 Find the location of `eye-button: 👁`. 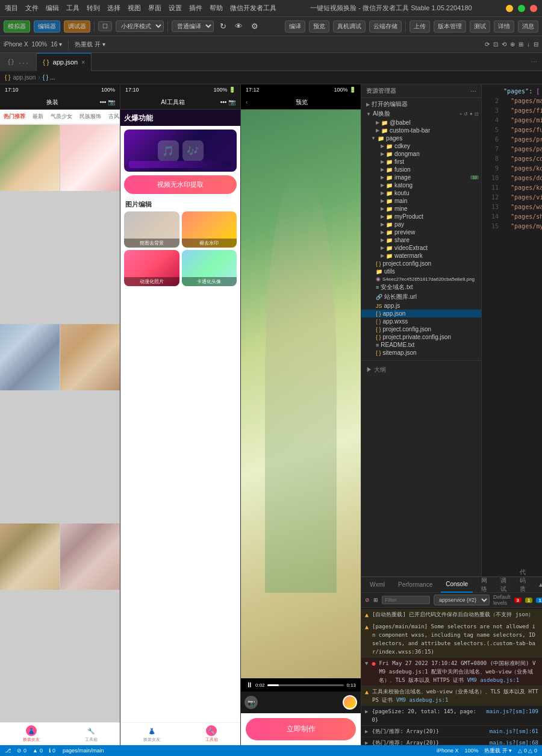

eye-button: 👁 is located at coordinates (238, 27).